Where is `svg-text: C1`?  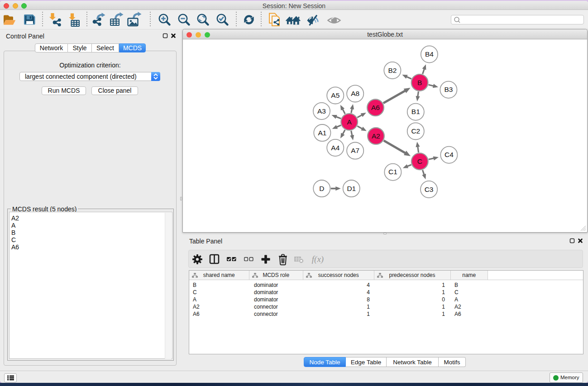 svg-text: C1 is located at coordinates (393, 172).